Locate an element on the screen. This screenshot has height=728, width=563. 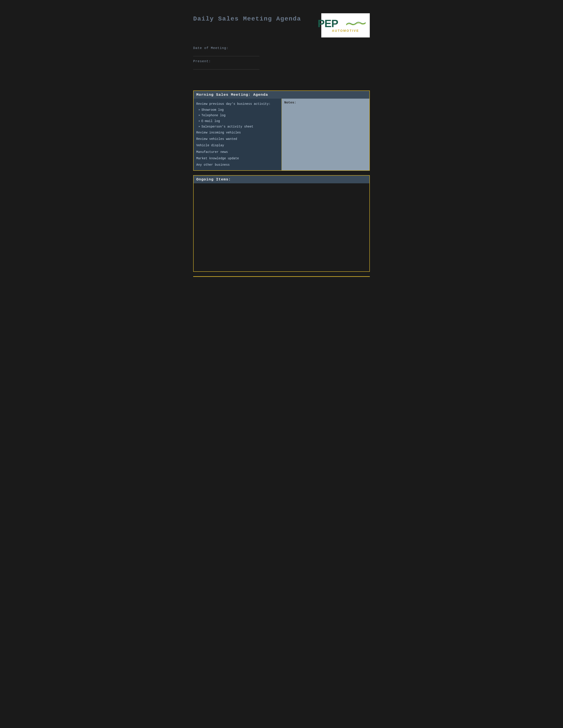
sub-item-telephone: » Telephone log is located at coordinates (237, 115).